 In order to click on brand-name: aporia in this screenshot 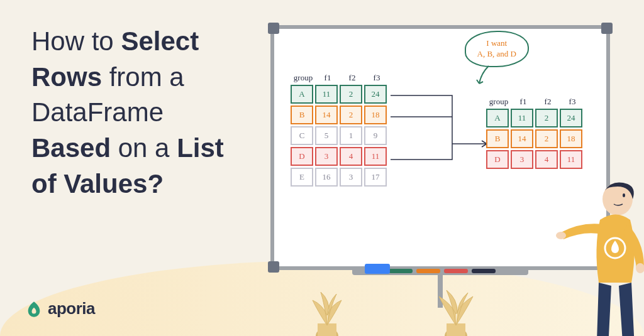, I will do `click(72, 309)`.